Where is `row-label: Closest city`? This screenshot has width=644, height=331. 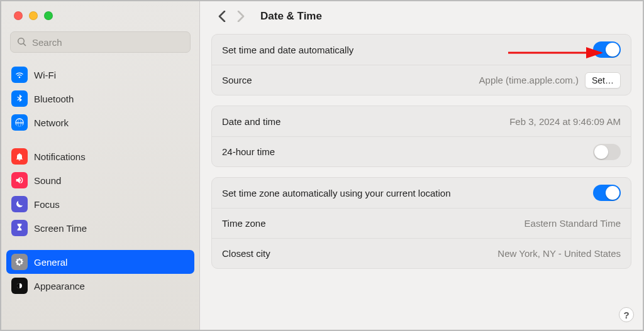
row-label: Closest city is located at coordinates (247, 254).